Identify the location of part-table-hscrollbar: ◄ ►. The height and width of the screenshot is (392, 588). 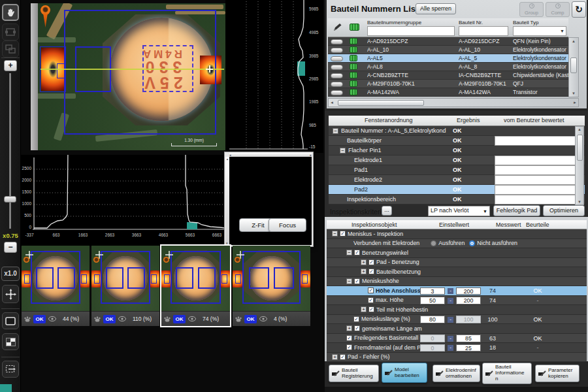
(453, 103).